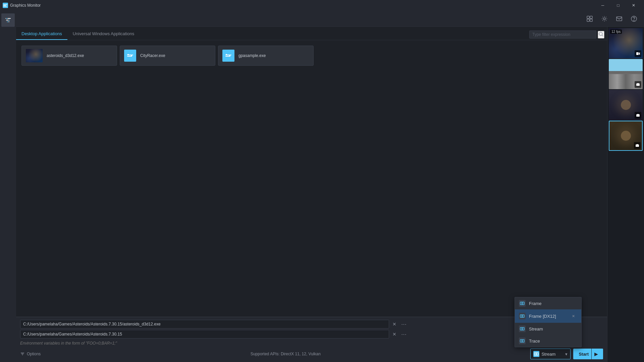 This screenshot has width=644, height=362. I want to click on left-sidebar, so click(8, 186).